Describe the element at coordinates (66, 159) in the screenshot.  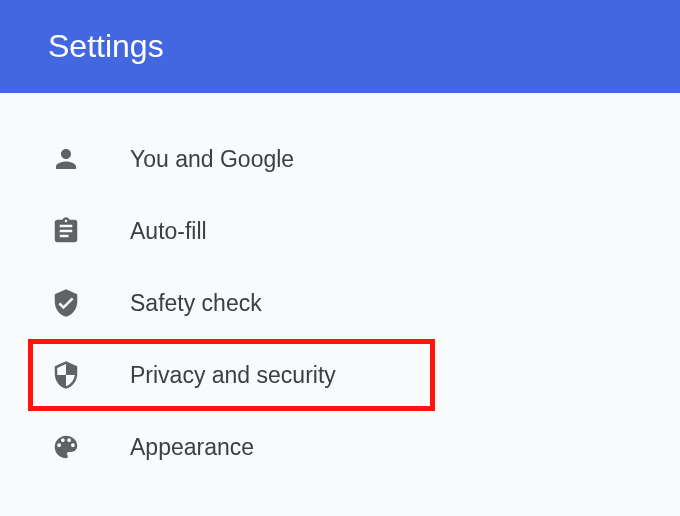
I see `person-icon` at that location.